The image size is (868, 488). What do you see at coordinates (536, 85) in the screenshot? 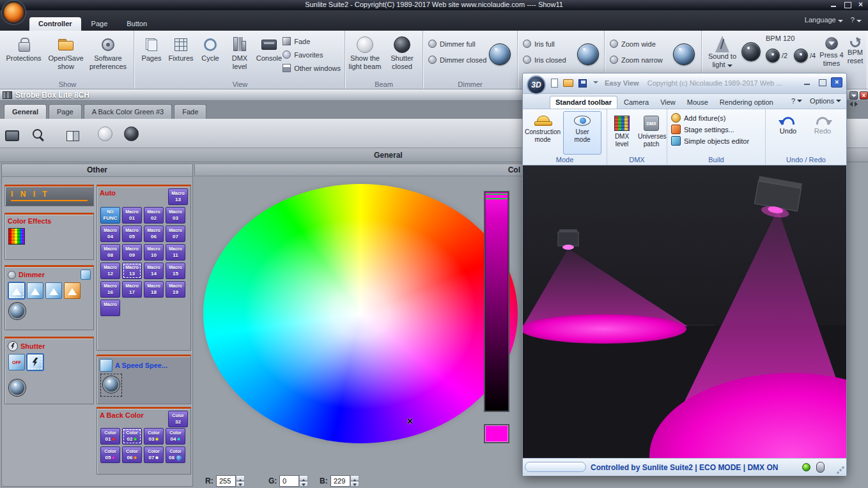
I see `easy-view-3d-logo: 3D` at bounding box center [536, 85].